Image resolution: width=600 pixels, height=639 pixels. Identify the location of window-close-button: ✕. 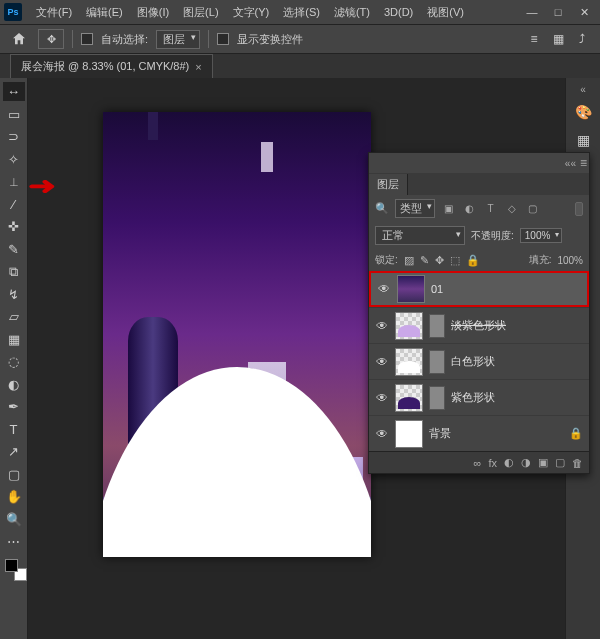
(584, 12).